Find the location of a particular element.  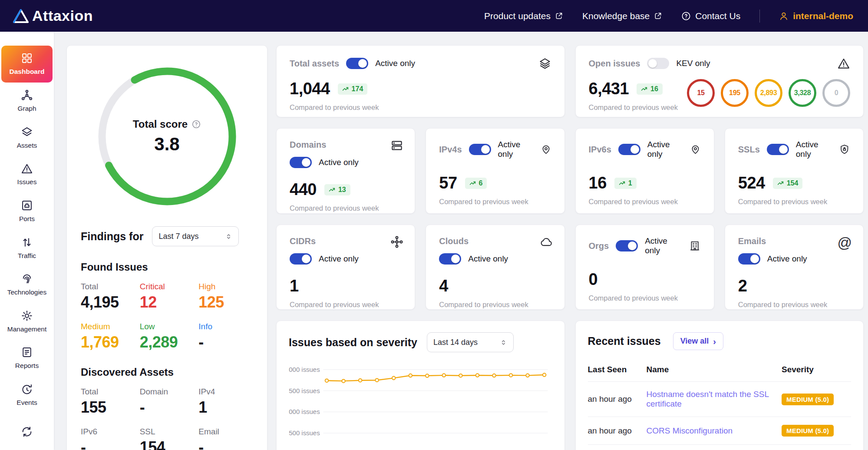

card-title: Emails is located at coordinates (794, 242).